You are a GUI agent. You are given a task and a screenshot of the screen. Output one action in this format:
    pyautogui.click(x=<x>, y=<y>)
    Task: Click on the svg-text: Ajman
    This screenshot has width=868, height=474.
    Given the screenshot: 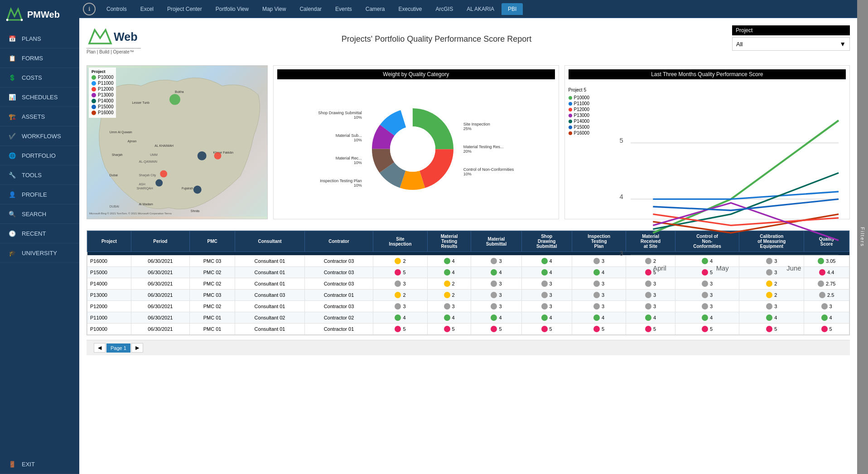 What is the action you would take?
    pyautogui.click(x=132, y=141)
    